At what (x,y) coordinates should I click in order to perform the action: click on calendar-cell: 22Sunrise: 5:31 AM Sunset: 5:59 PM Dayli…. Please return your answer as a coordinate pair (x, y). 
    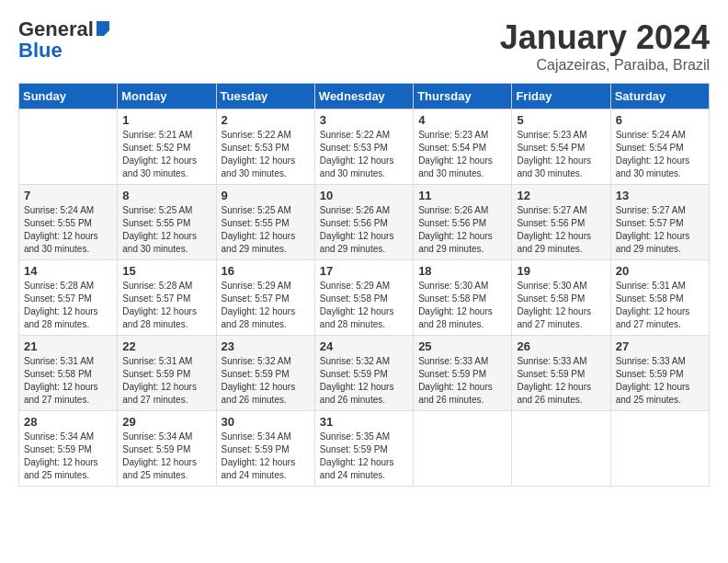
    Looking at the image, I should click on (167, 373).